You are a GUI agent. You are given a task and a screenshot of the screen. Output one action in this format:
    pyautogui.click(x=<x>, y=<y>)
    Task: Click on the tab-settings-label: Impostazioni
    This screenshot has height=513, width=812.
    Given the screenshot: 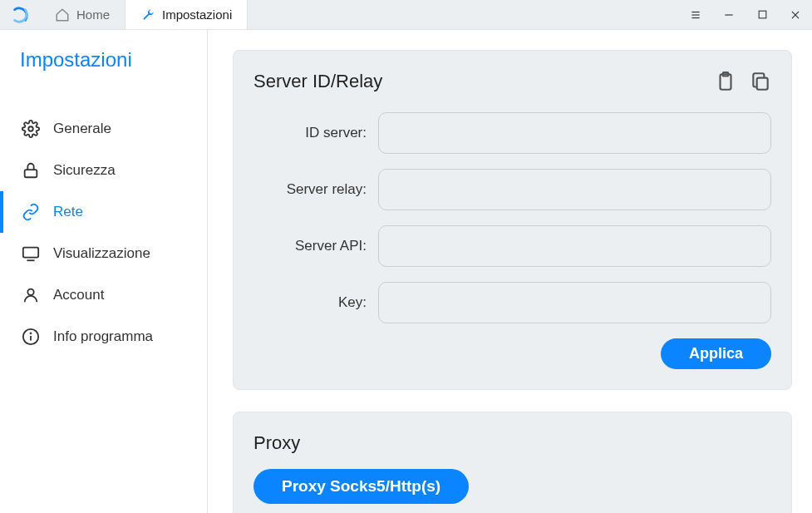 What is the action you would take?
    pyautogui.click(x=197, y=15)
    